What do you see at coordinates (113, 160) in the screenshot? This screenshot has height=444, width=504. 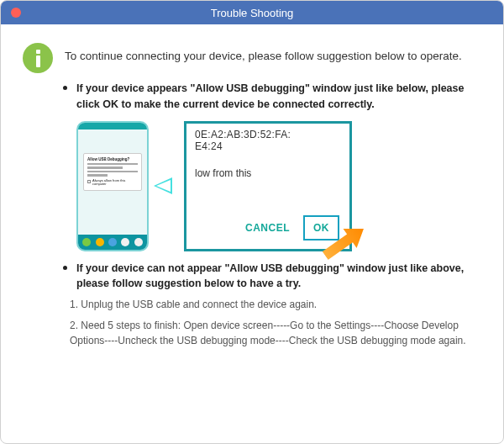 I see `phone-dialog-title: Allow USB Debugging?` at bounding box center [113, 160].